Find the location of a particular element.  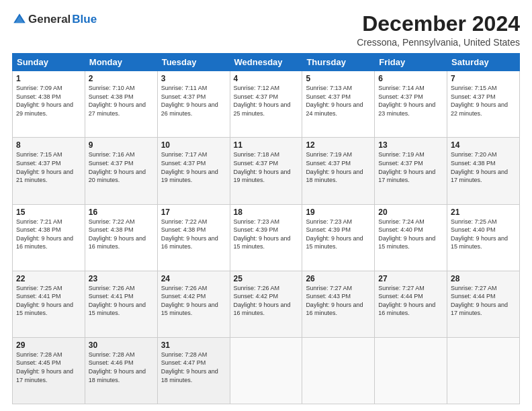

calendar-cell: 13Sunrise: 7:19 AMSunset: 4:37 PMDayligh… is located at coordinates (411, 171).